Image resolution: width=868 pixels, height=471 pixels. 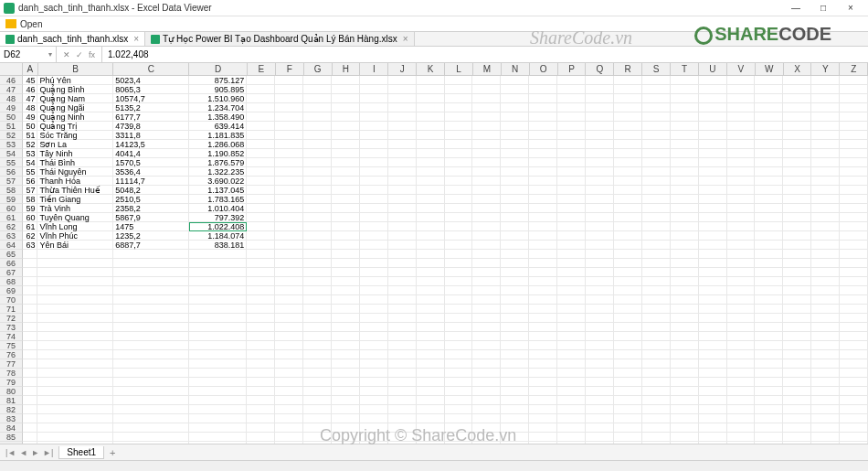 What do you see at coordinates (545, 70) in the screenshot?
I see `column-header: O` at bounding box center [545, 70].